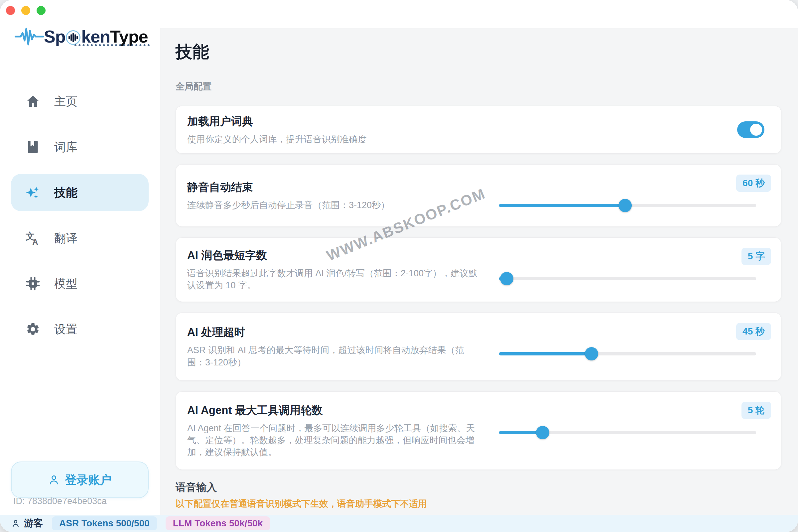 This screenshot has width=798, height=532. Describe the element at coordinates (329, 269) in the screenshot. I see `card-text: AI 润色最短字数 语音识别结果超过此字数才调用 AI 润色/转写（范围：2-1…` at that location.